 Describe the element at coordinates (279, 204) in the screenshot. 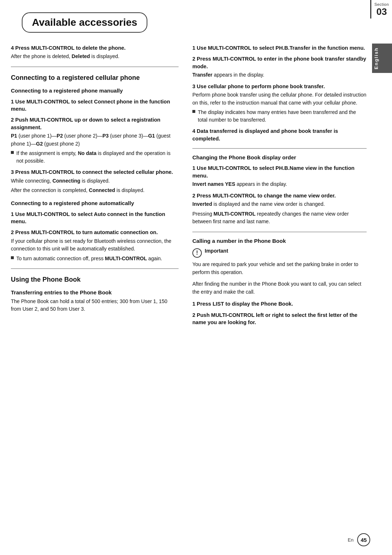

I see `display-step2-body1: Inverted is displayed and the name view …` at that location.